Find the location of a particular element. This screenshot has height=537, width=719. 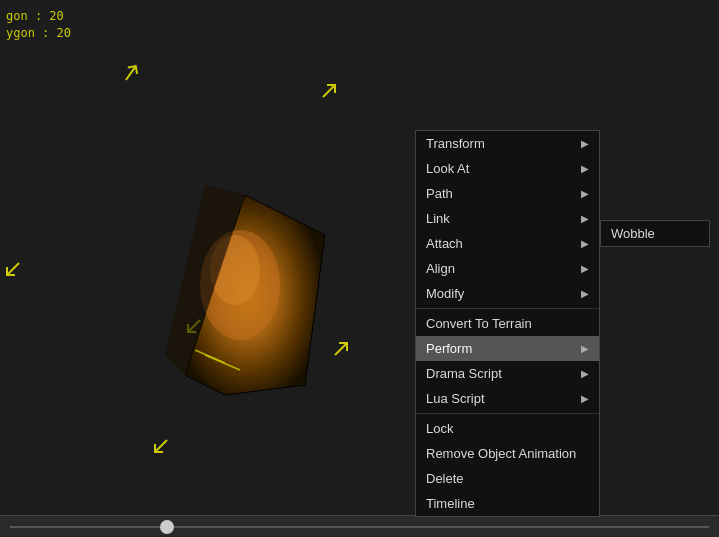

menu-item-lua-script: Lua Script▶ is located at coordinates (508, 398).